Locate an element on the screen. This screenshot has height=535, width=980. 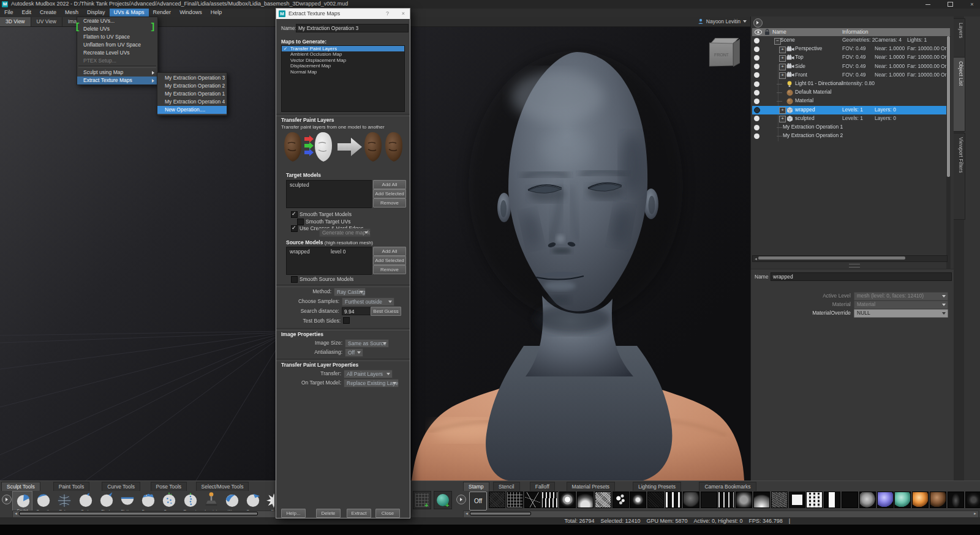
menu-item-unflatten-from-uv-space: Unflatten from UV Space is located at coordinates (118, 45).